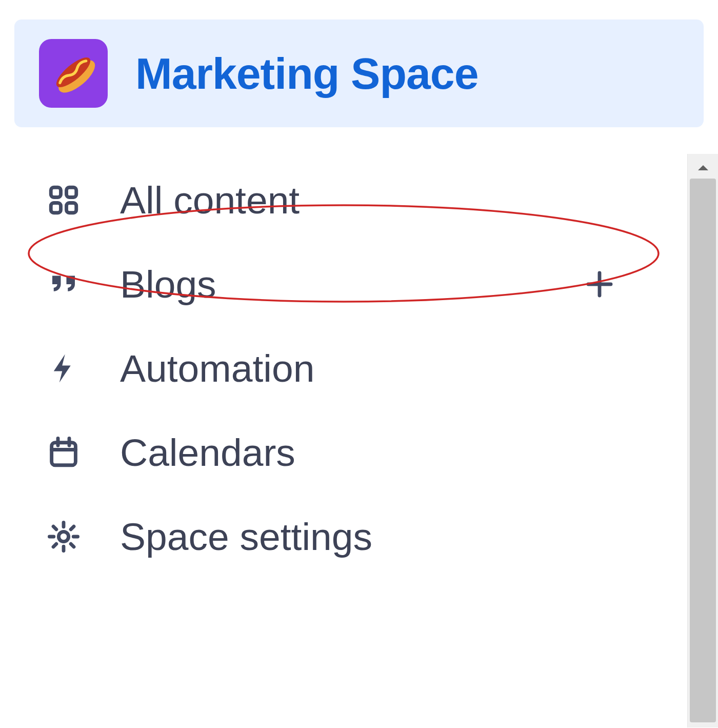 The height and width of the screenshot is (728, 718). I want to click on sidebar-item-automation: Automation, so click(373, 368).